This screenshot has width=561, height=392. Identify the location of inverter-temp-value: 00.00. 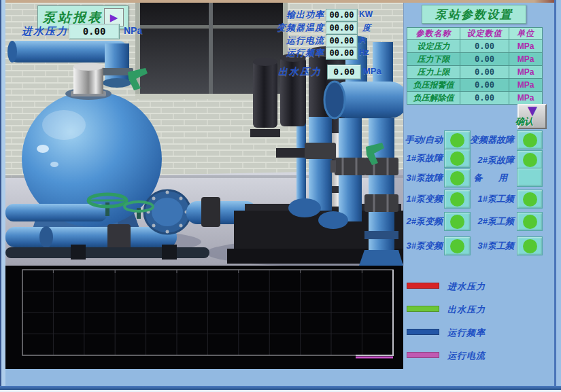
(341, 29).